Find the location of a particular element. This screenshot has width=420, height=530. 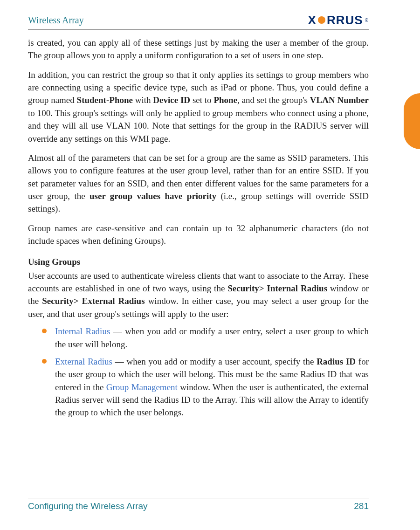

paragraph: User accounts are used to authenticate w… is located at coordinates (199, 295).